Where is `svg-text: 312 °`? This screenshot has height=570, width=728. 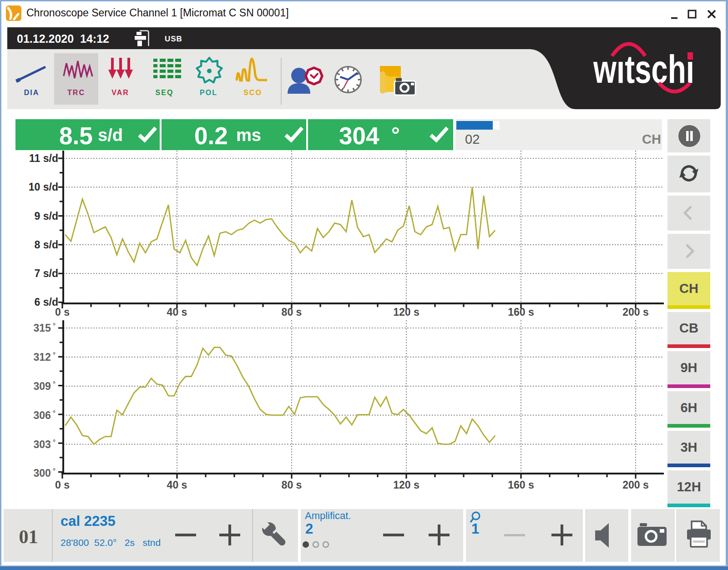 svg-text: 312 ° is located at coordinates (45, 357).